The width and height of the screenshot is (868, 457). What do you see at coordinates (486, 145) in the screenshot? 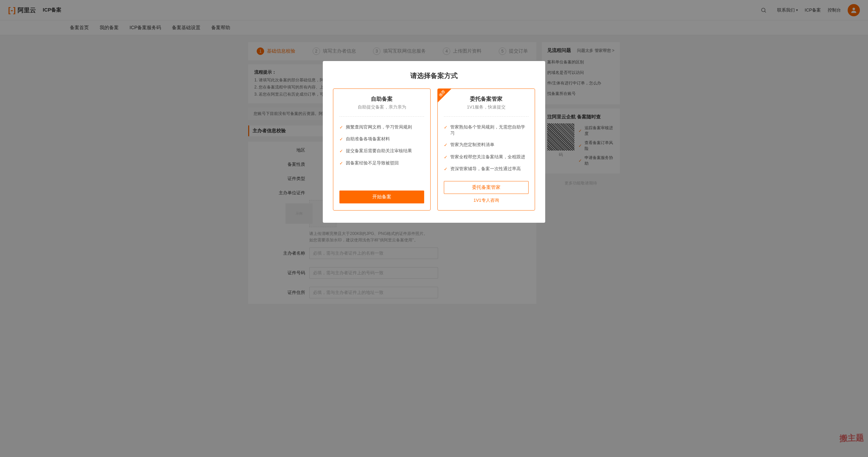
I see `agent-feature: ✓管家为您定制资料清单` at bounding box center [486, 145].